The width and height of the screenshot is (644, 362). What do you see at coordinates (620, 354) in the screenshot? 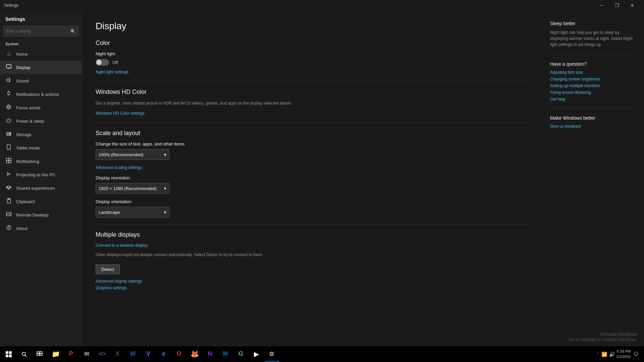
I see `taskbar-right: ⌃ 📶 🔊 6:39 PM 1/2/2020 🗨` at bounding box center [620, 354].